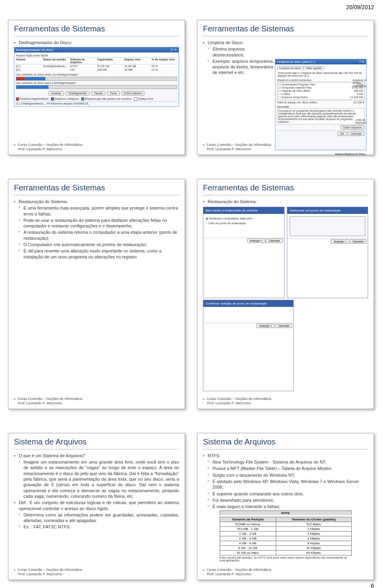 Image resolution: width=382 pixels, height=588 pixels. I want to click on r1-vol: (C:), so click(29, 66).